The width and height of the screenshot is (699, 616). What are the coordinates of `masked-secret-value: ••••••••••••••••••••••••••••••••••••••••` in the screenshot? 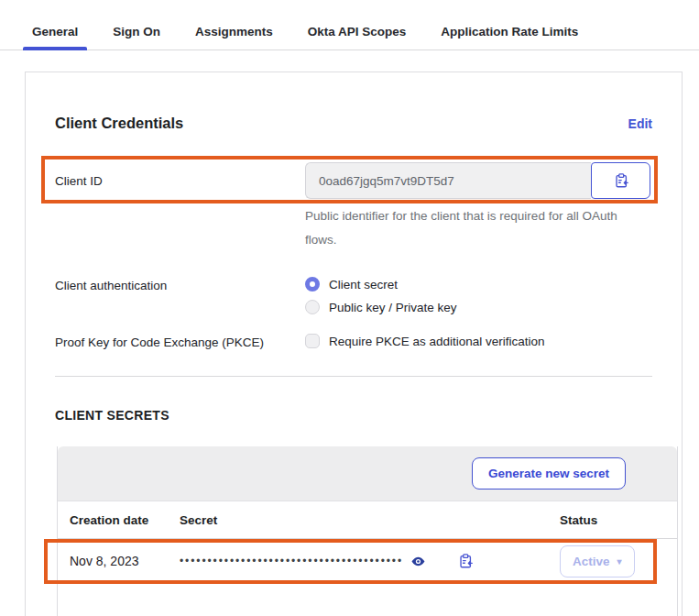 It's located at (291, 561).